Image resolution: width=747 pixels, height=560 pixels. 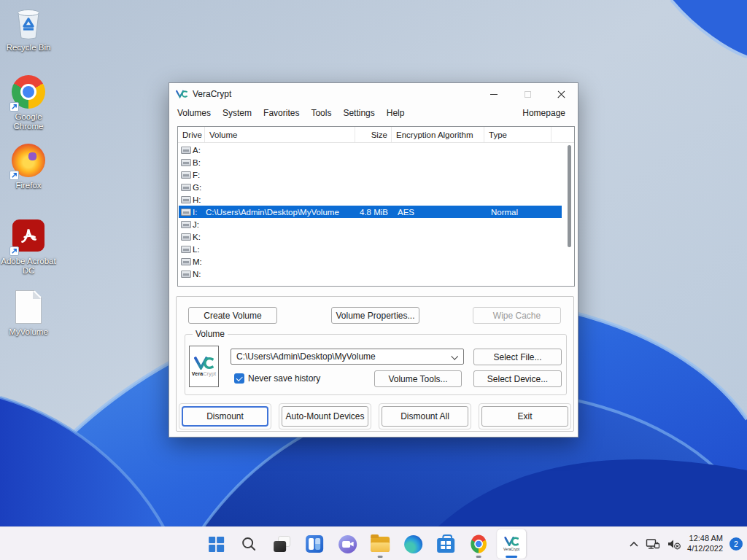 I want to click on drive-list-header: Drive Volume Size Encryption Algorithm T…, so click(x=376, y=135).